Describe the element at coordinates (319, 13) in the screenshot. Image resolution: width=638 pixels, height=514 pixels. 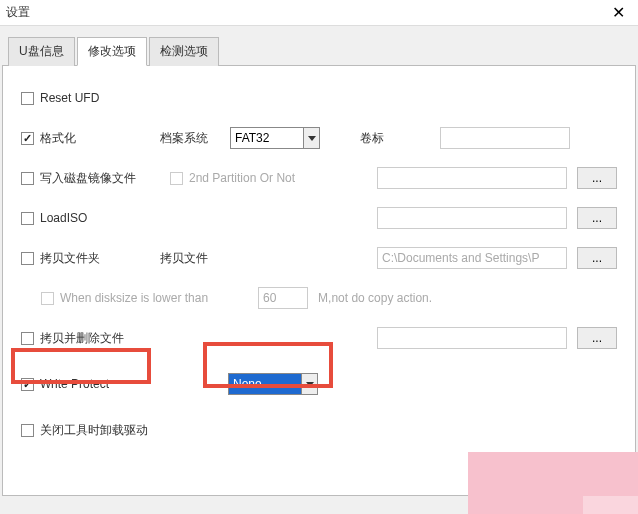
I see `titlebar: 设置 ✕` at that location.